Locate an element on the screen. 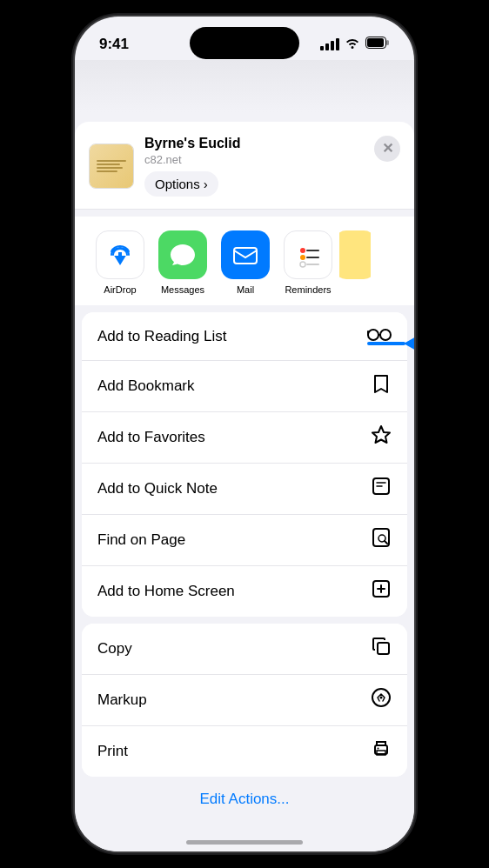 This screenshot has width=489, height=868. options-chevron: › is located at coordinates (205, 184).